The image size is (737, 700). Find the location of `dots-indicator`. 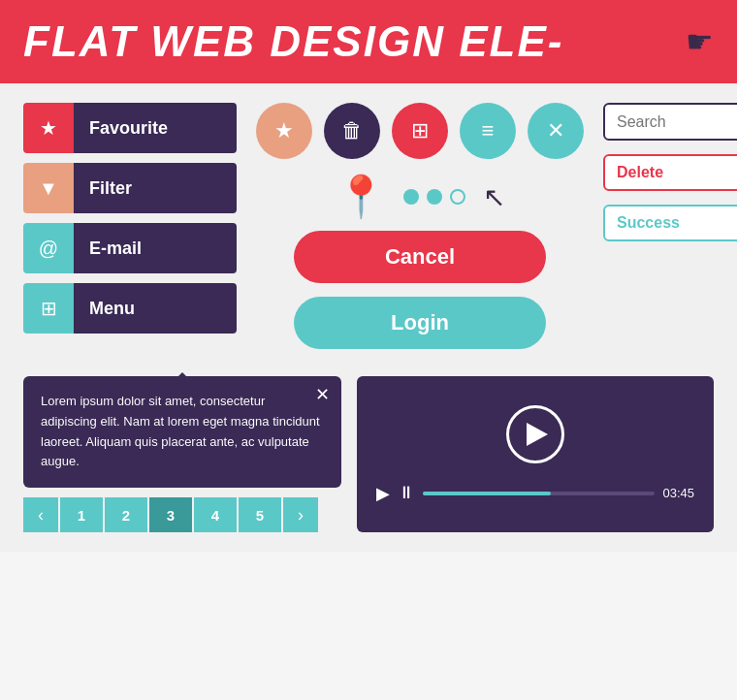

dots-indicator is located at coordinates (434, 197).